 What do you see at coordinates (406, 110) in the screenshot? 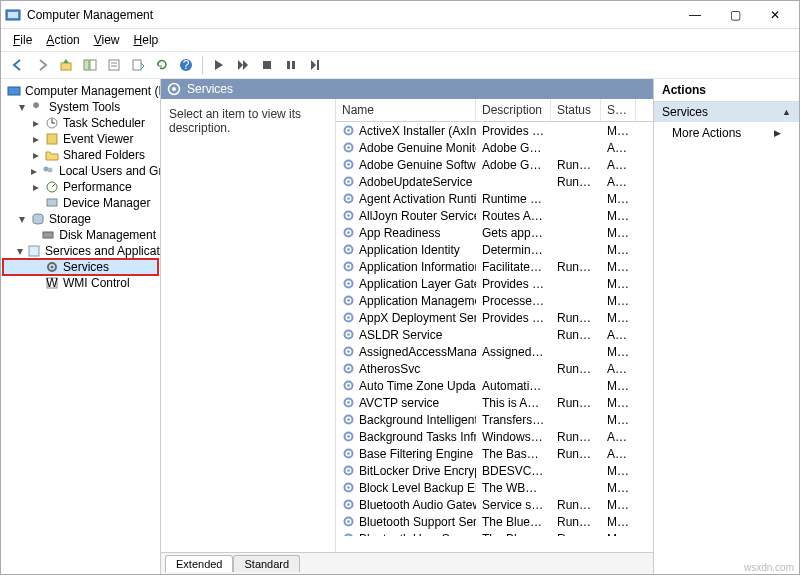
I see `column-name: Name` at bounding box center [406, 110].